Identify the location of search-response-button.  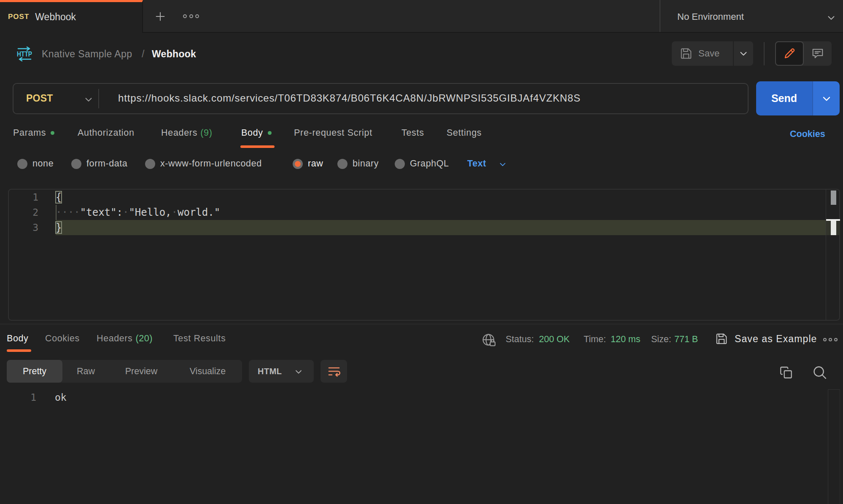
(820, 373).